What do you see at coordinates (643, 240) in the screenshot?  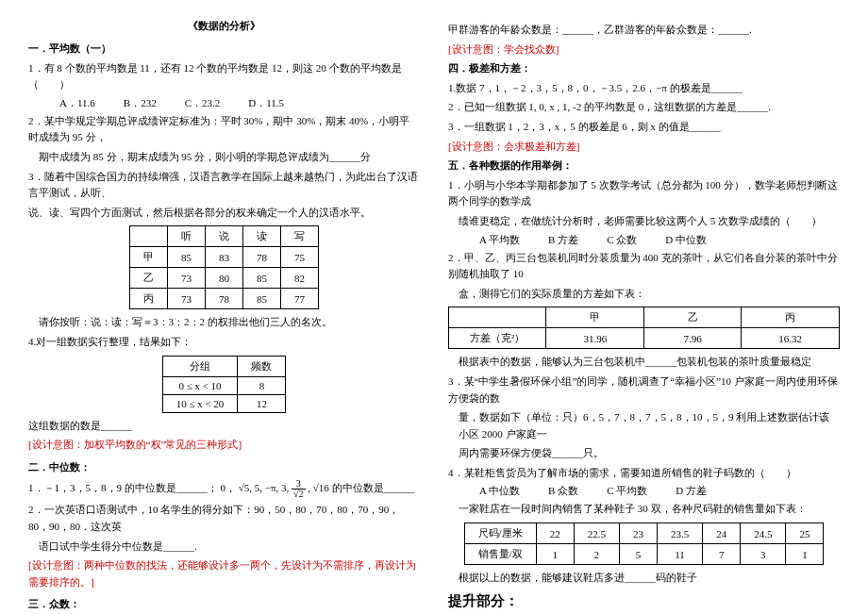 I see `q5-1-options: A 平均数 B 方差 C 众数 D 中位数` at bounding box center [643, 240].